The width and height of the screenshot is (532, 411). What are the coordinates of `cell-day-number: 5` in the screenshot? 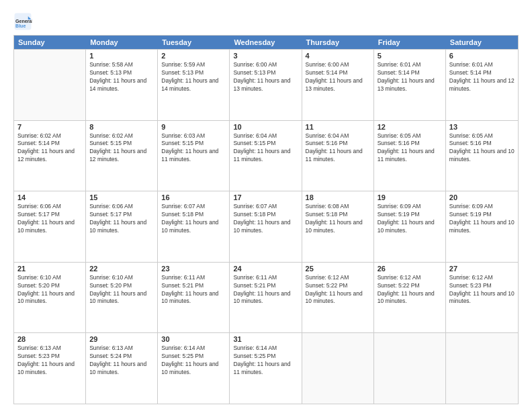 It's located at (410, 56).